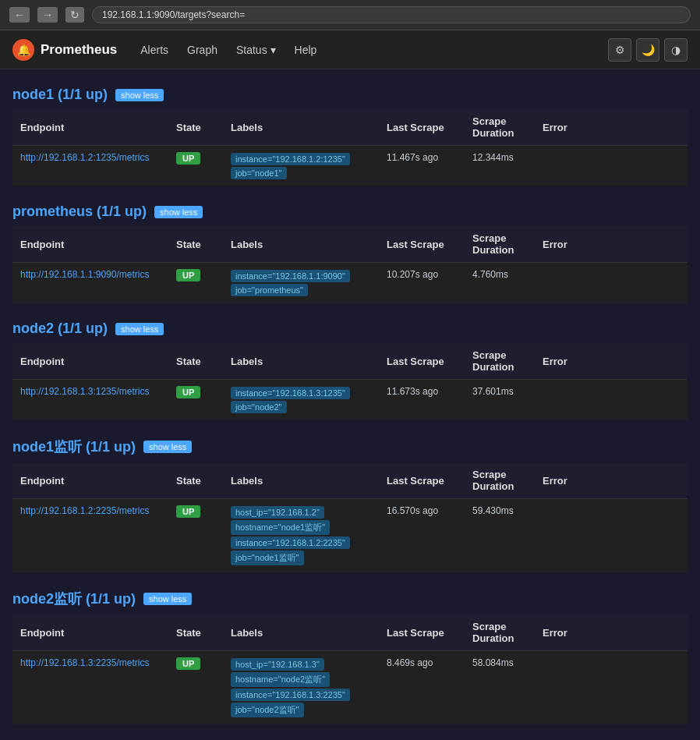  Describe the element at coordinates (60, 95) in the screenshot. I see `section-title-node1: node1 (1/1 up)` at that location.